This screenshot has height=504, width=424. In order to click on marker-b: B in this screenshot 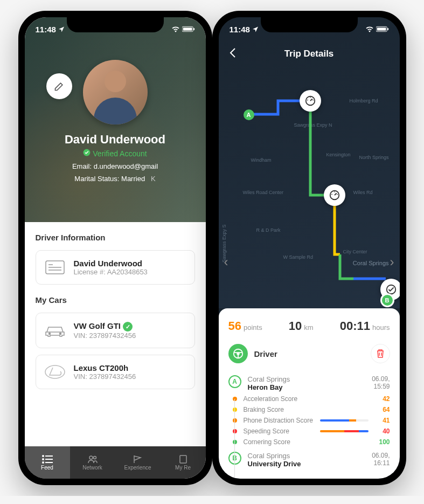, I will do `click(387, 300)`.